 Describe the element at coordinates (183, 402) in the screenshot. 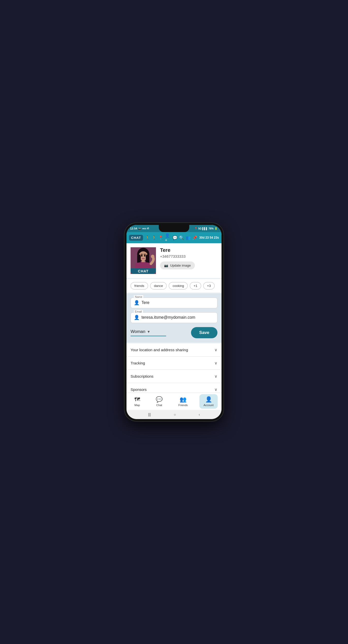

I see `nav-friends: 👥 Friends` at that location.